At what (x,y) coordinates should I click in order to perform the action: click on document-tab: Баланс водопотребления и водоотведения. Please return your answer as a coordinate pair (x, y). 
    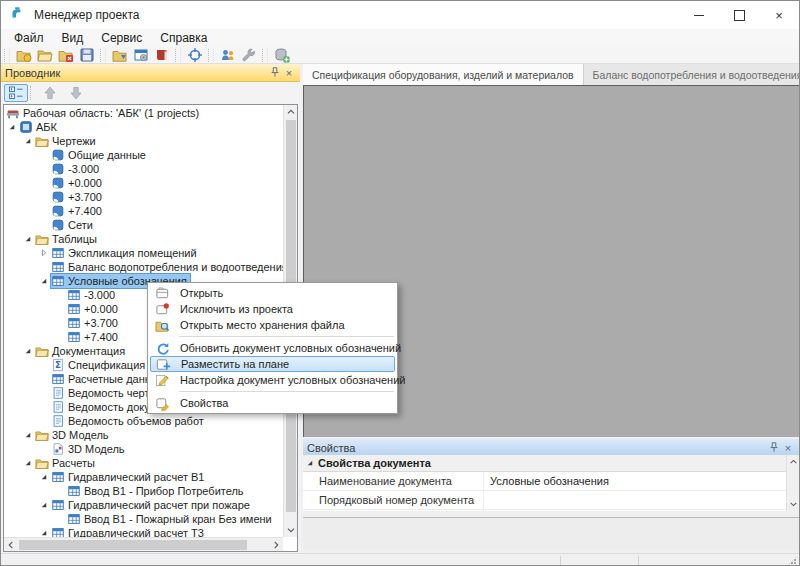
    Looking at the image, I should click on (692, 74).